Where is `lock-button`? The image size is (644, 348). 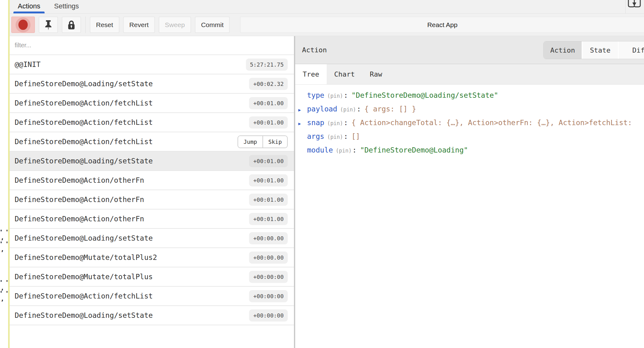
lock-button is located at coordinates (71, 25).